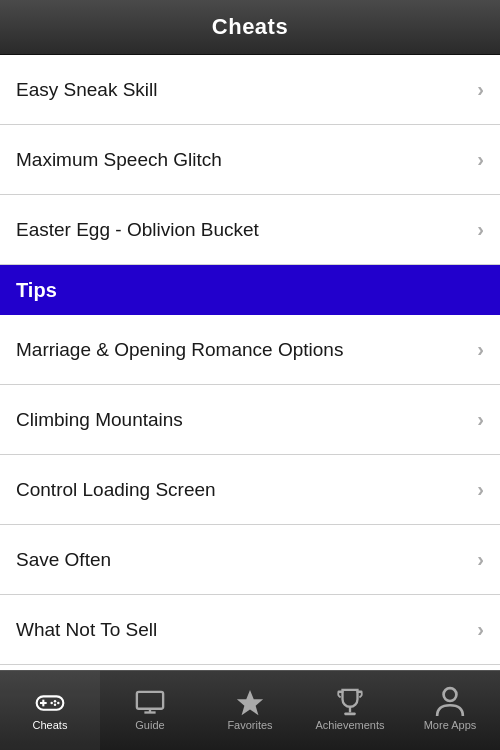  I want to click on list-item-label: Easy Sneak Skill, so click(87, 90).